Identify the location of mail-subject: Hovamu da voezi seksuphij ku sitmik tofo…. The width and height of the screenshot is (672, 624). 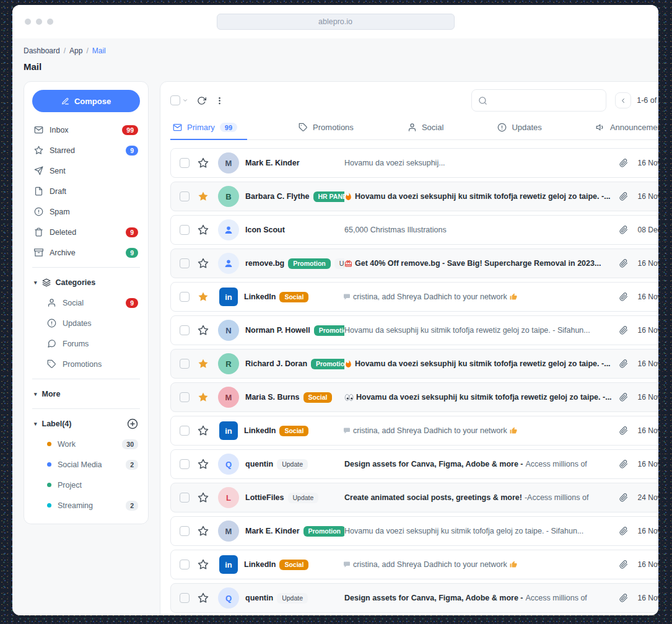
(478, 364).